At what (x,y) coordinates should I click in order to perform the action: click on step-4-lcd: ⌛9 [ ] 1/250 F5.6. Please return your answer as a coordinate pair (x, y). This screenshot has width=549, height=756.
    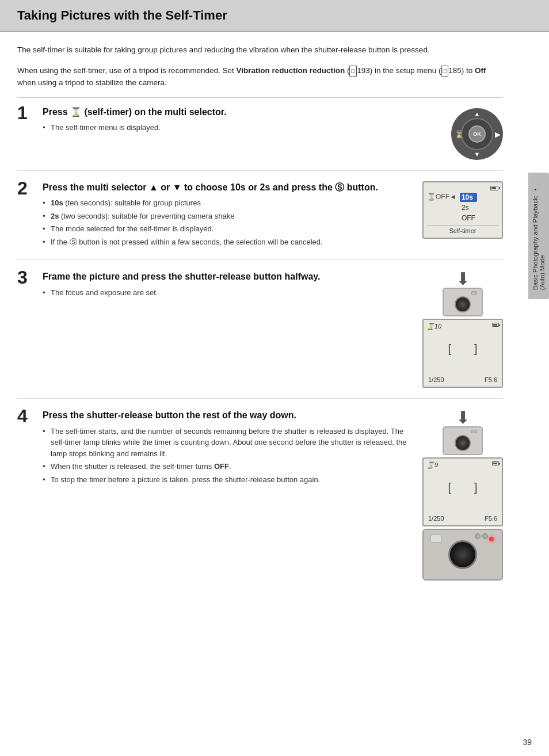
    Looking at the image, I should click on (463, 492).